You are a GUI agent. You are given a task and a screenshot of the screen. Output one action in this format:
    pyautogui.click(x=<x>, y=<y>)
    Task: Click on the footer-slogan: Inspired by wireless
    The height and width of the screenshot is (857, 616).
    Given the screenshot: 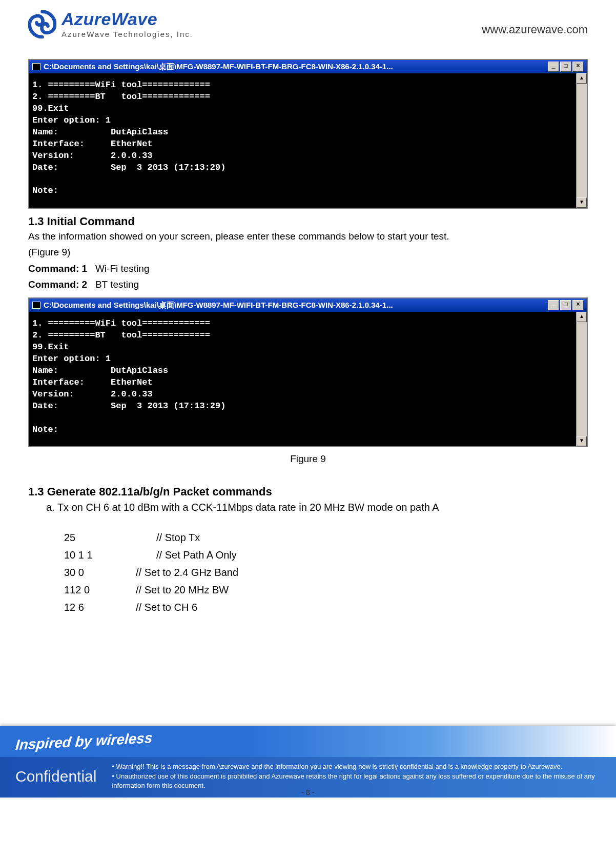 What is the action you would take?
    pyautogui.click(x=84, y=742)
    